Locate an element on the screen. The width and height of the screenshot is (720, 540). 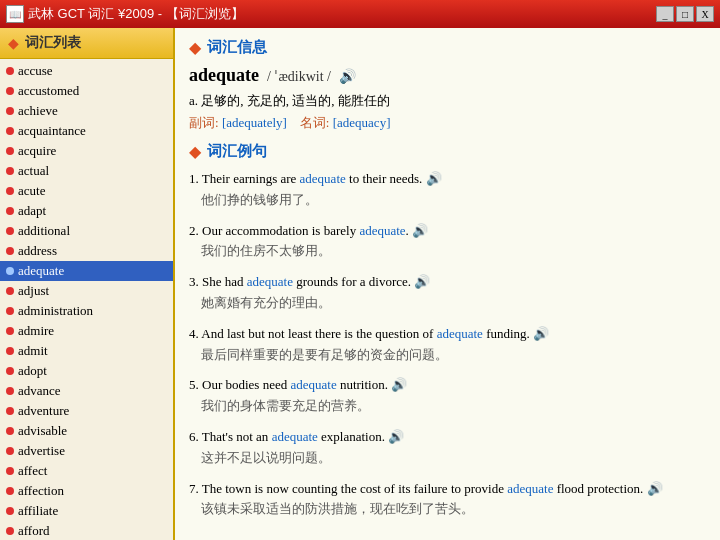
title-text: 武林 GCT 词汇 ¥2009 - 【词汇浏览】 is located at coordinates (340, 14).